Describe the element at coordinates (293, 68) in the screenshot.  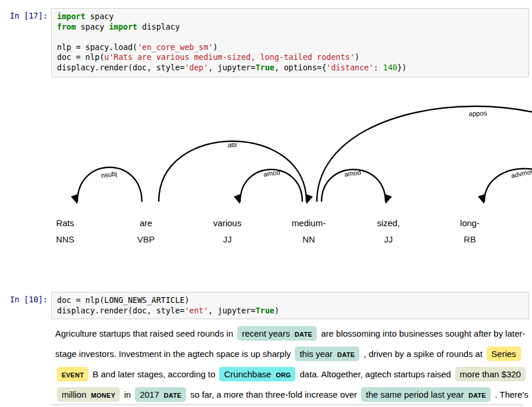
I see `code-line: displacy.render(doc, style='dep', jupyte…` at that location.